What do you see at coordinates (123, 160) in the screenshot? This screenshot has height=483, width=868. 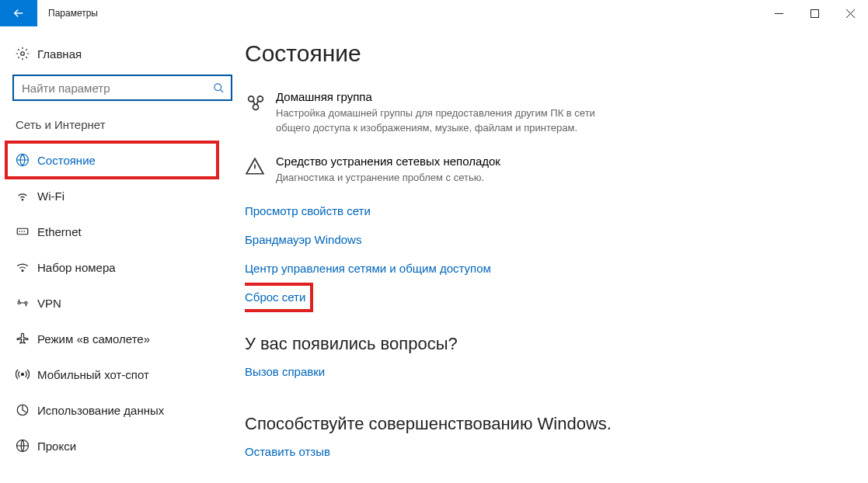 I see `sidebar-item-status: Состояние` at bounding box center [123, 160].